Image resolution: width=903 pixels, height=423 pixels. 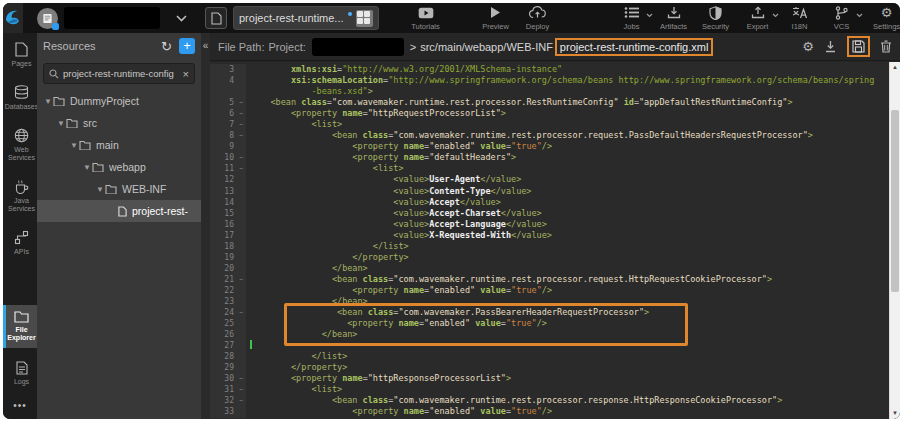 I want to click on save-file-icon, so click(x=858, y=46).